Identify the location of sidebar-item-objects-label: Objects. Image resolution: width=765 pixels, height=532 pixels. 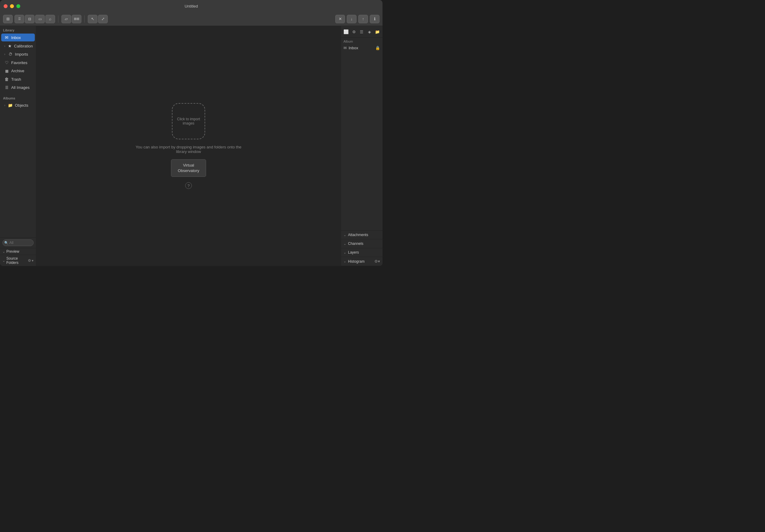
(21, 105).